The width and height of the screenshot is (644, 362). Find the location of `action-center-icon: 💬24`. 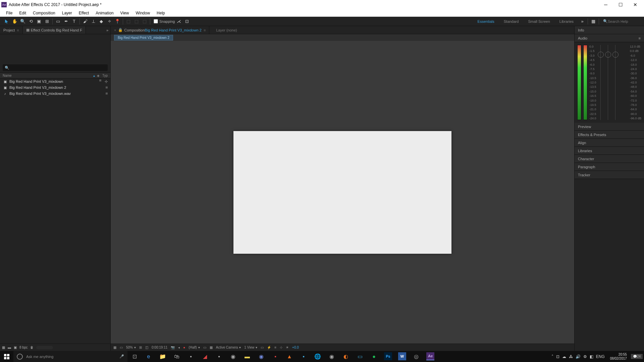

action-center-icon: 💬24 is located at coordinates (637, 357).